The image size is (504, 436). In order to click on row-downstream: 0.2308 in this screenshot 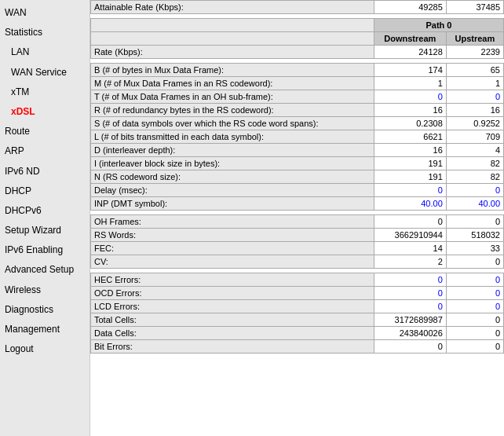, I will do `click(410, 124)`.